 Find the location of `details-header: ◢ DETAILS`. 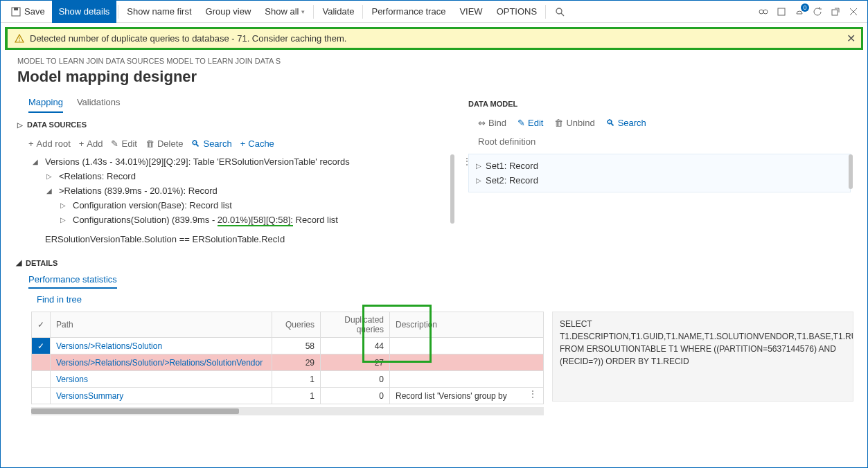

details-header: ◢ DETAILS is located at coordinates (434, 260).